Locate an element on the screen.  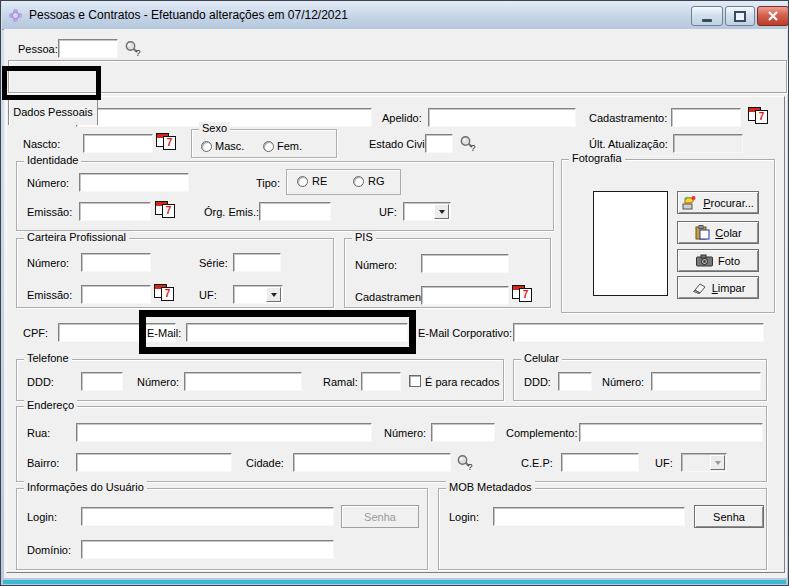
org-emis-input is located at coordinates (295, 212).